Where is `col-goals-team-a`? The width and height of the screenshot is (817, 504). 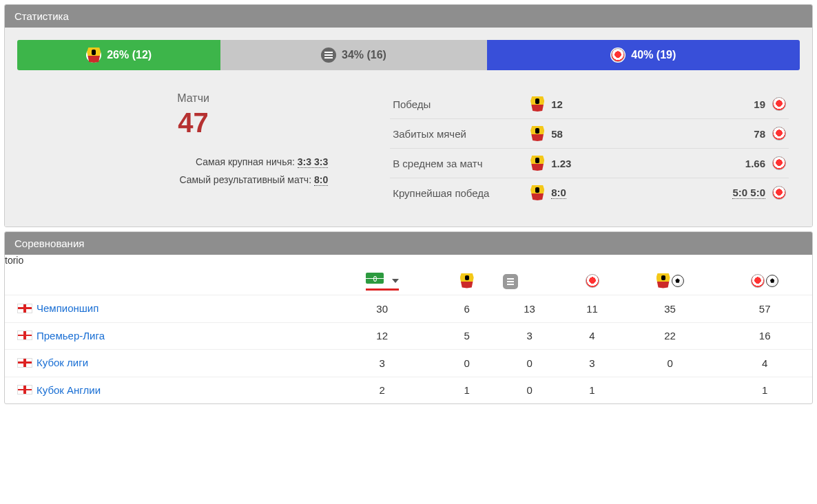 col-goals-team-a is located at coordinates (670, 281).